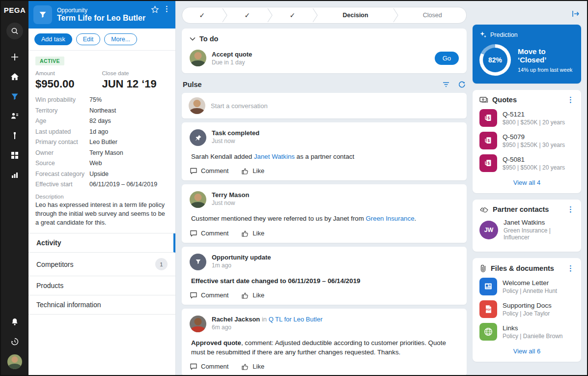  What do you see at coordinates (546, 56) in the screenshot?
I see `prediction-headline: Move to ‘Closed’` at bounding box center [546, 56].